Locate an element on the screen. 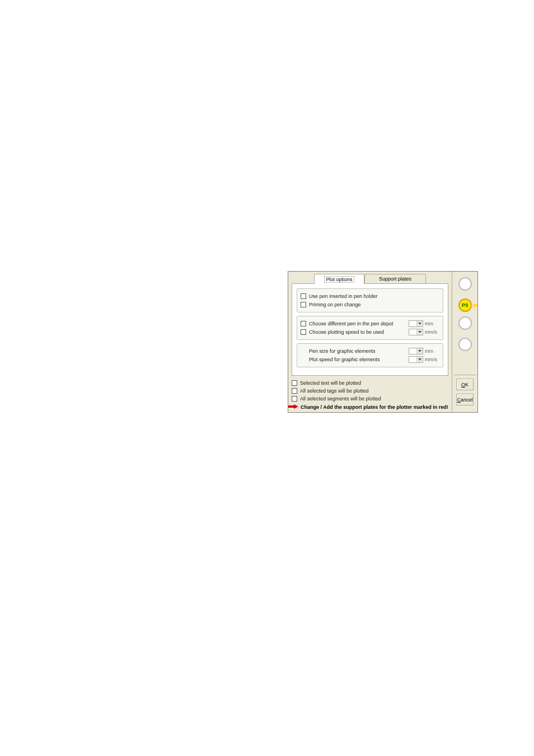 Image resolution: width=534 pixels, height=756 pixels. pen-p3-value: 0.35 is located at coordinates (474, 306).